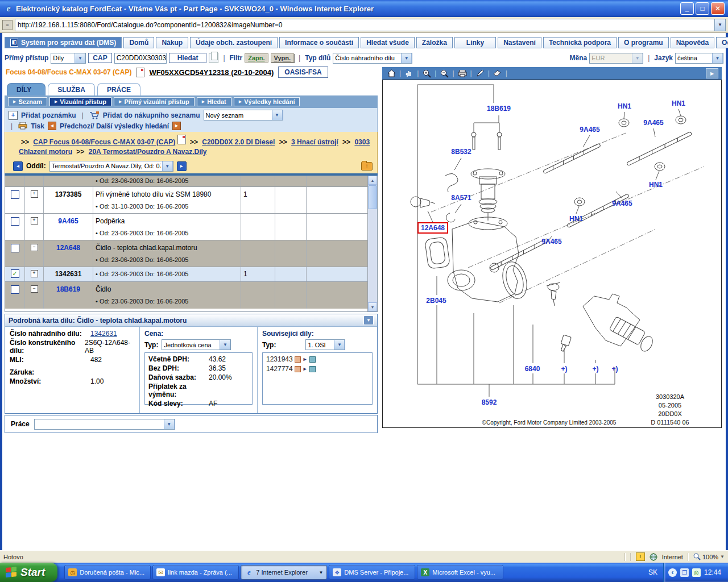 The width and height of the screenshot is (728, 582). What do you see at coordinates (284, 572) in the screenshot?
I see `task-internet-explorer: e 7 Internet Explorer ▼` at bounding box center [284, 572].